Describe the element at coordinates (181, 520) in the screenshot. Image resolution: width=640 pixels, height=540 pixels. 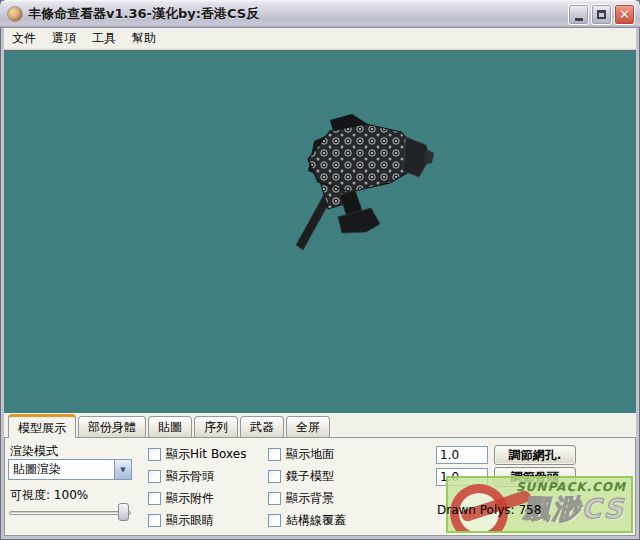
I see `checkbox-show-eyes: 顯示眼睛` at that location.